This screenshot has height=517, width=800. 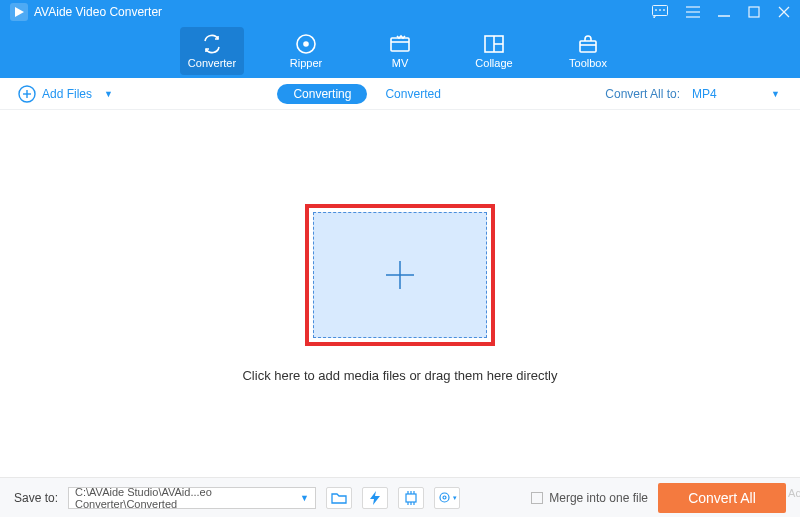 I want to click on tab-toolbox: Toolbox, so click(x=588, y=51).